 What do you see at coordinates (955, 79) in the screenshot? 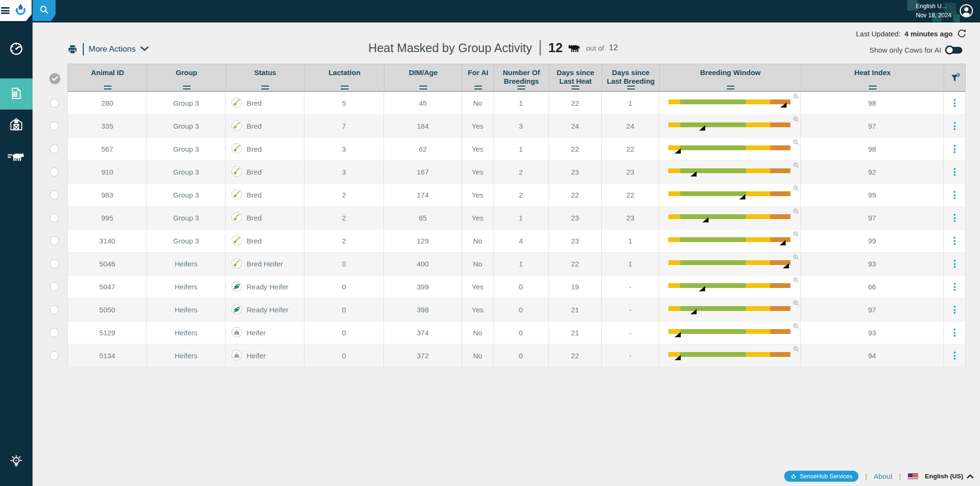
I see `filter-funnel-icon` at bounding box center [955, 79].